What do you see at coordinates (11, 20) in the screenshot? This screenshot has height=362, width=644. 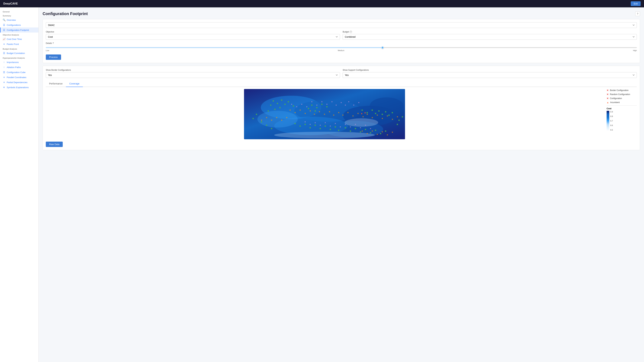 I see `sidebar-item-label: Overview` at bounding box center [11, 20].